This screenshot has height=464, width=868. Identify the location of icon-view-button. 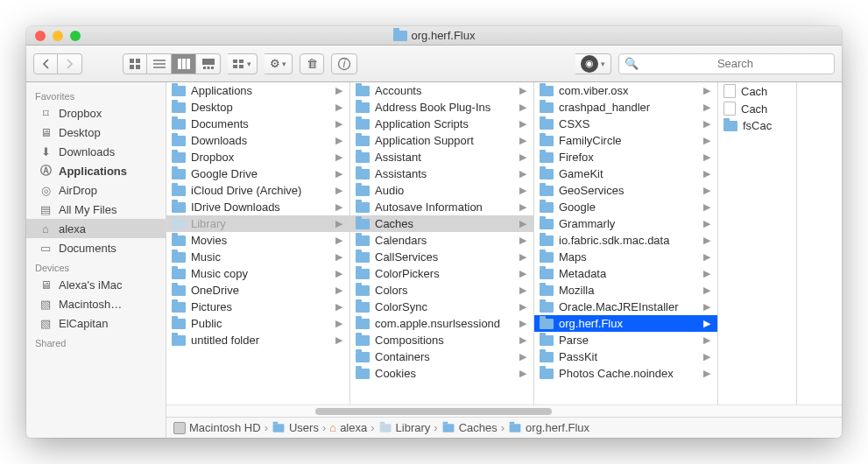
(135, 64).